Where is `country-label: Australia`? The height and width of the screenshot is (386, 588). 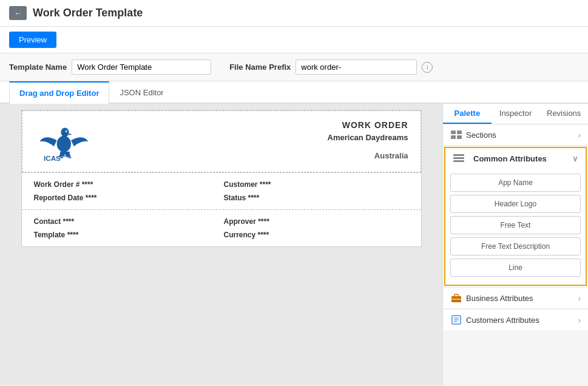
country-label: Australia is located at coordinates (368, 155).